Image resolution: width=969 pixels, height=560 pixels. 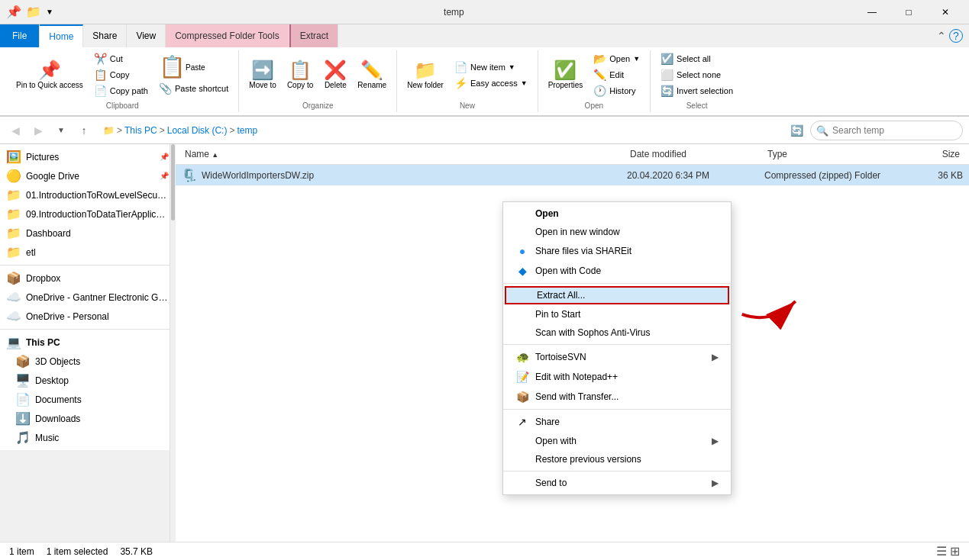 I want to click on paste-button: 📋 Paste, so click(x=194, y=67).